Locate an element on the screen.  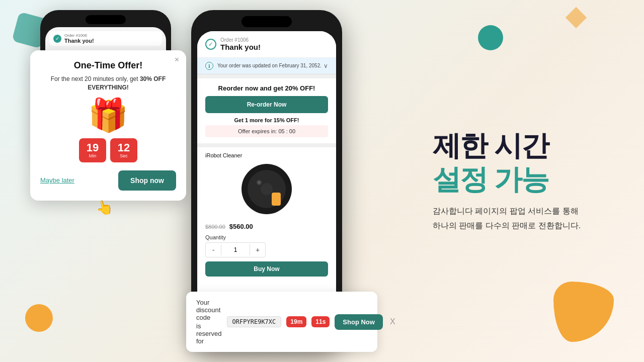
korean-desc-line1: 감사합니다 페이지의 팝업 서비스를 통해 is located at coordinates (506, 211).